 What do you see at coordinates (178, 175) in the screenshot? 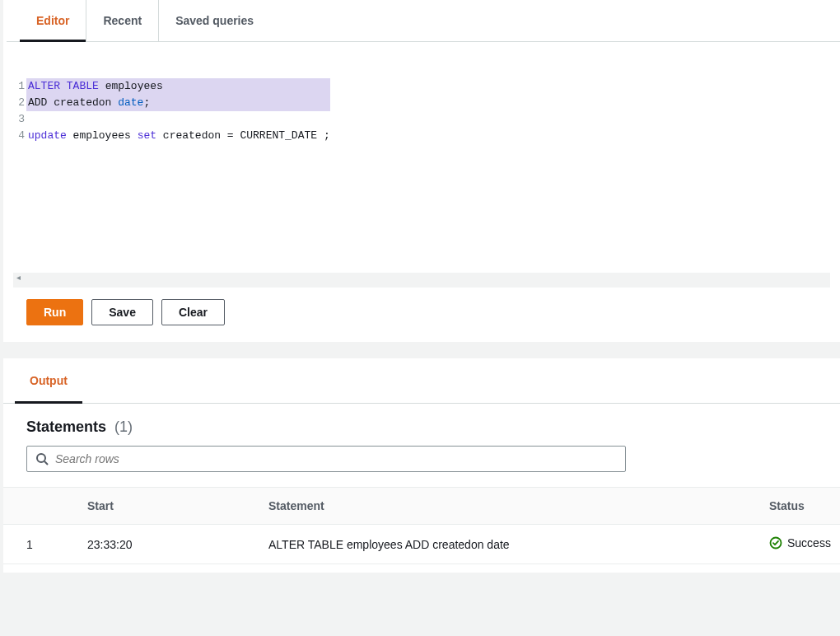
I see `editor-lines: ALTER TABLE employeesADD createdon date;…` at bounding box center [178, 175].